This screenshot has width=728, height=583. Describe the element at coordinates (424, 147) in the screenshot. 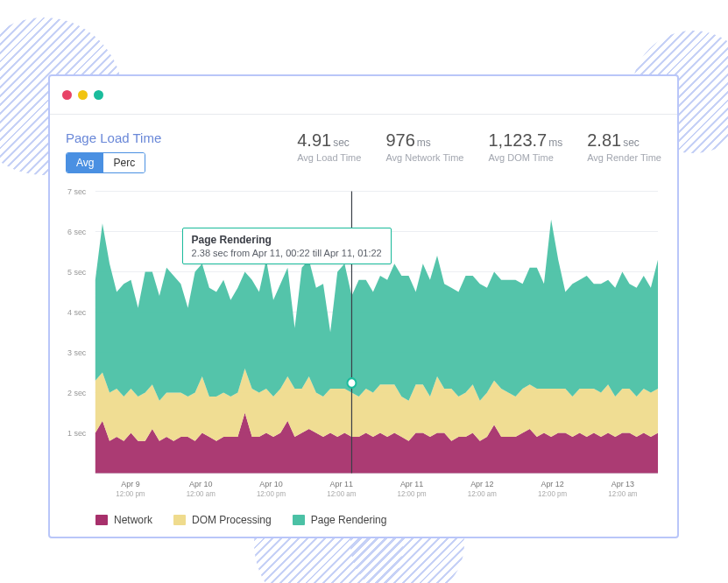

I see `metric-network-time: 976ms Avg Network Time` at that location.